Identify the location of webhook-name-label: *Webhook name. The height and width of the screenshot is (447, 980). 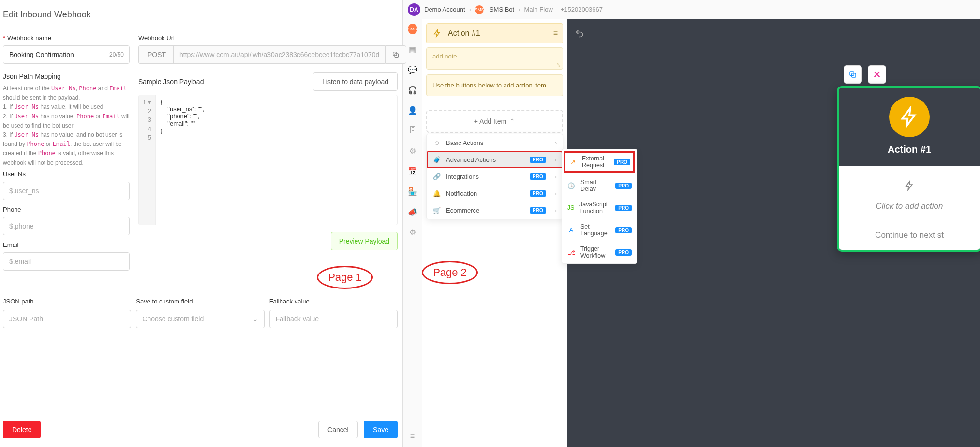
(66, 38).